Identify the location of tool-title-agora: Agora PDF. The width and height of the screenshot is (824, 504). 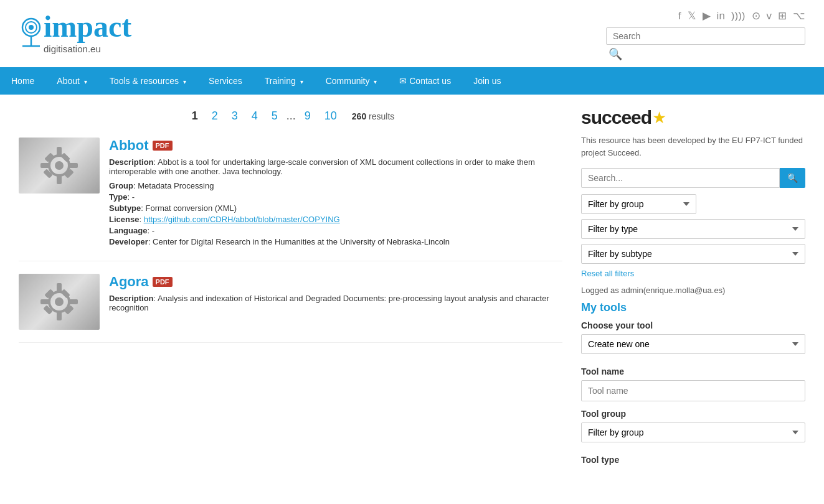
(336, 282).